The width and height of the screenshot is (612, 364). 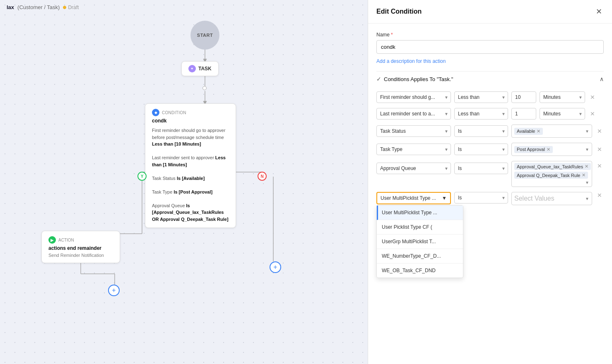 What do you see at coordinates (562, 97) in the screenshot?
I see `unit-select-1: Minutes` at bounding box center [562, 97].